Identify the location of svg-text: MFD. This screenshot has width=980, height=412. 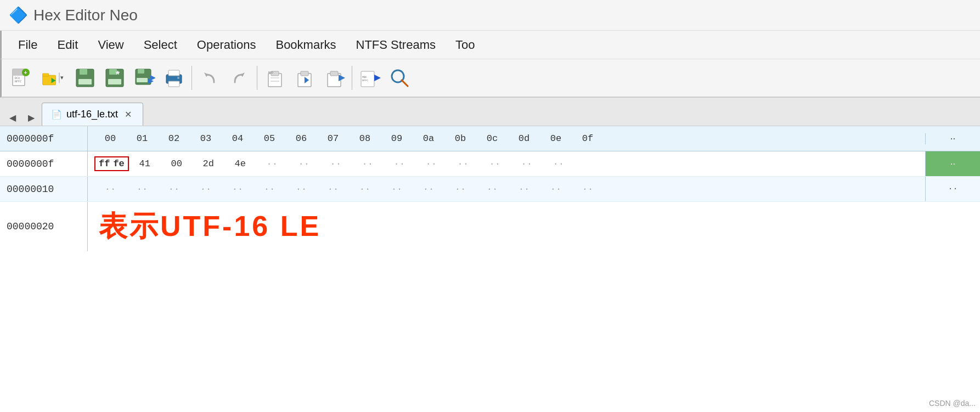
(271, 72).